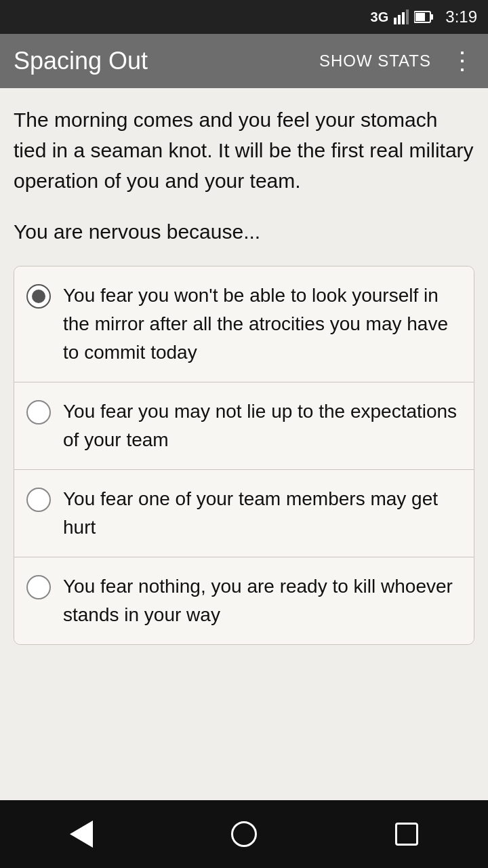 This screenshot has width=488, height=868. What do you see at coordinates (81, 834) in the screenshot?
I see `back-button` at bounding box center [81, 834].